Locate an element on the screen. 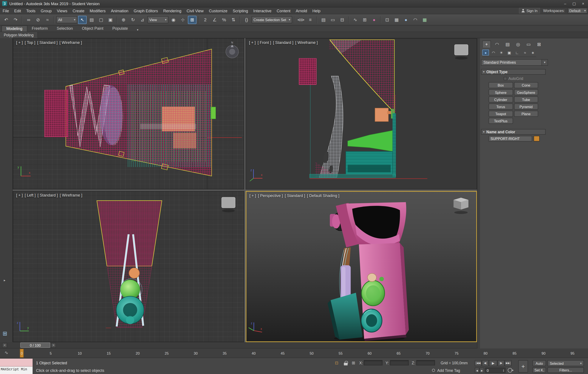 This screenshot has height=374, width=588. menu-item: Civil View is located at coordinates (195, 11).